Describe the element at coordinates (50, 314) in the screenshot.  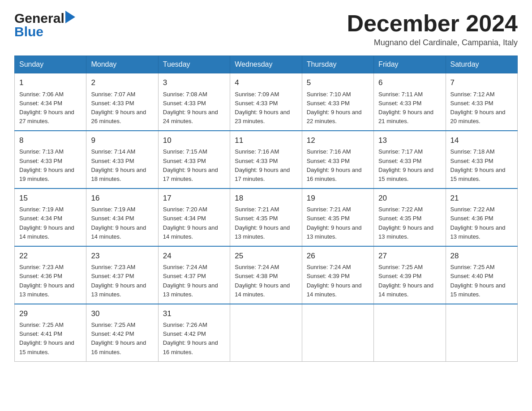
I see `day-number: 29` at that location.